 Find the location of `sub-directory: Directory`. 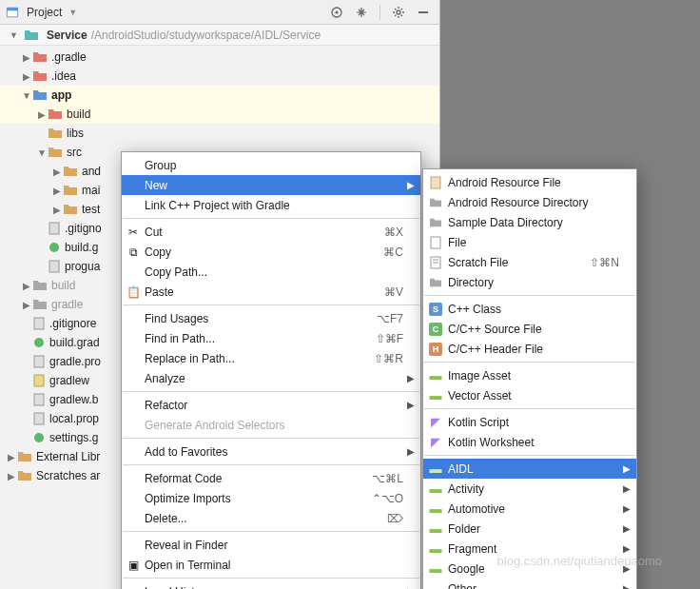

sub-directory: Directory is located at coordinates (530, 282).